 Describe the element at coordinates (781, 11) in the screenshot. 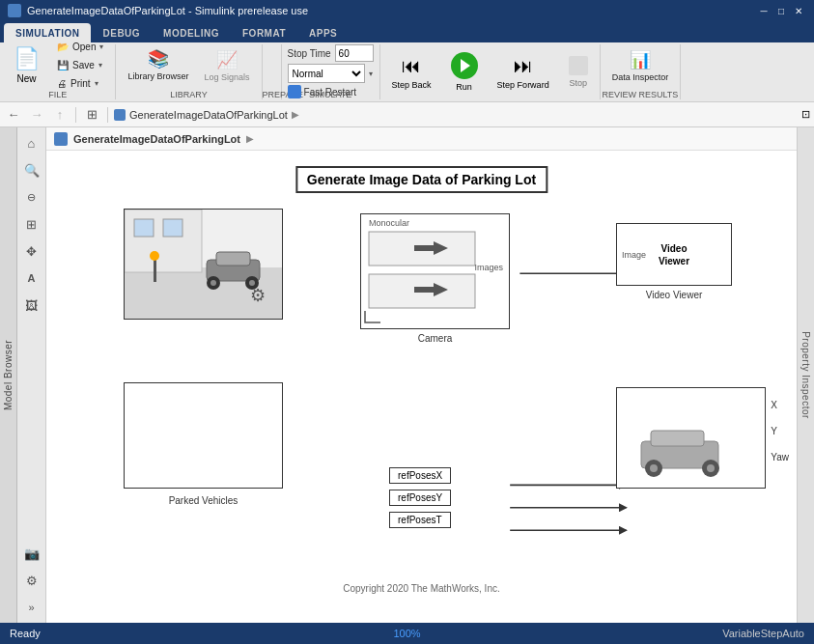

I see `window-controls: ─ □ ✕` at that location.